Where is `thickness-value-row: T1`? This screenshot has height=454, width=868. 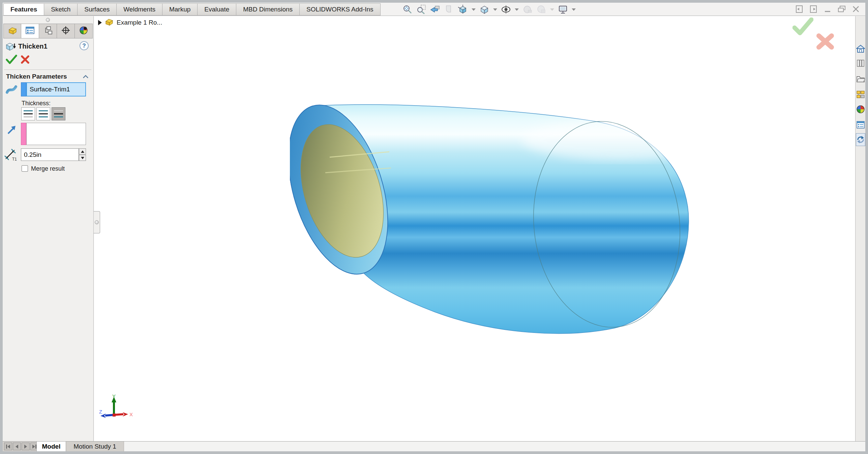
thickness-value-row: T1 is located at coordinates (48, 155).